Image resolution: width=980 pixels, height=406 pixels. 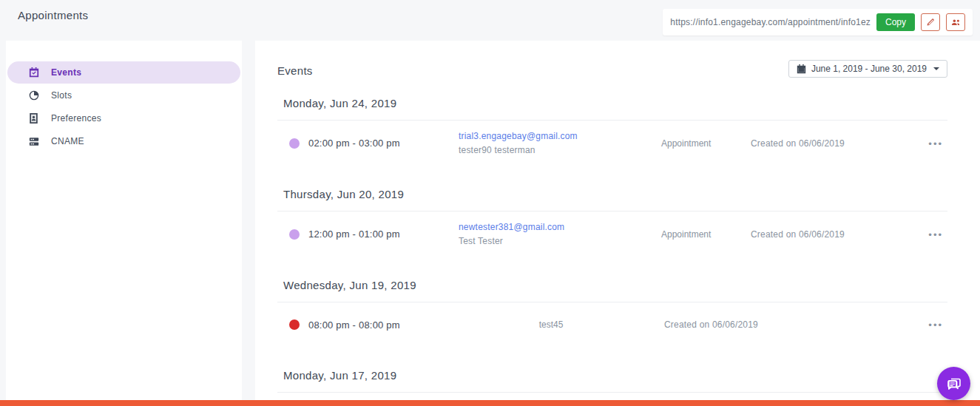 What do you see at coordinates (368, 143) in the screenshot?
I see `event-time-cell: 02:00 pm - 03:00 pm` at bounding box center [368, 143].